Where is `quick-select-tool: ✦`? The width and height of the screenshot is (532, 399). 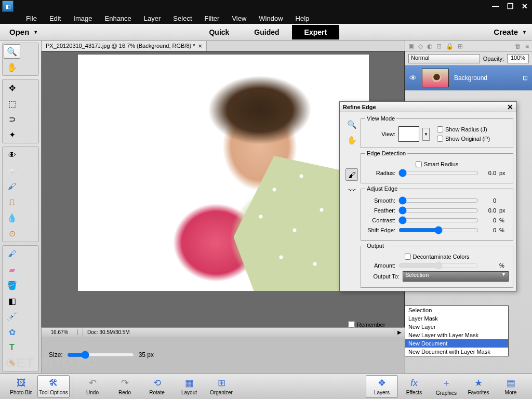 quick-select-tool: ✦ is located at coordinates (12, 135).